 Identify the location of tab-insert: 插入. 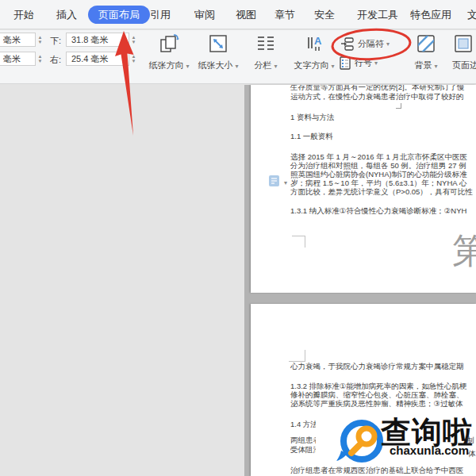
(67, 15).